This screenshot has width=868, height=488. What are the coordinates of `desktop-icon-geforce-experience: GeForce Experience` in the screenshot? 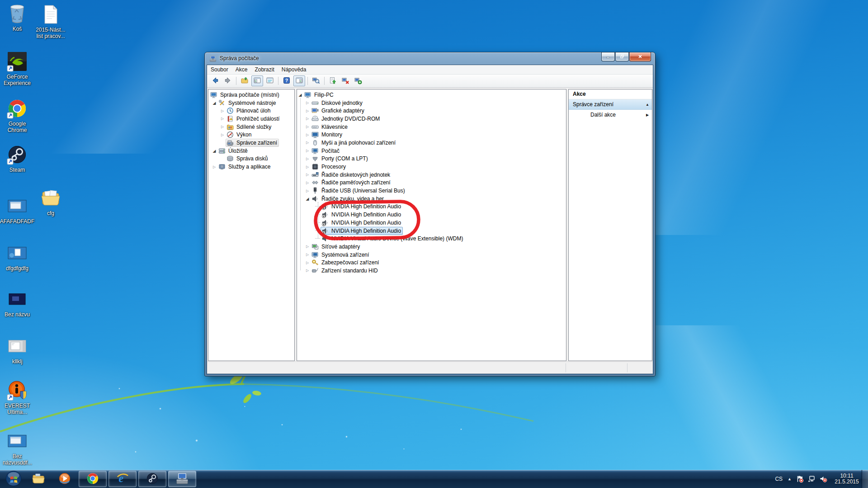 It's located at (19, 69).